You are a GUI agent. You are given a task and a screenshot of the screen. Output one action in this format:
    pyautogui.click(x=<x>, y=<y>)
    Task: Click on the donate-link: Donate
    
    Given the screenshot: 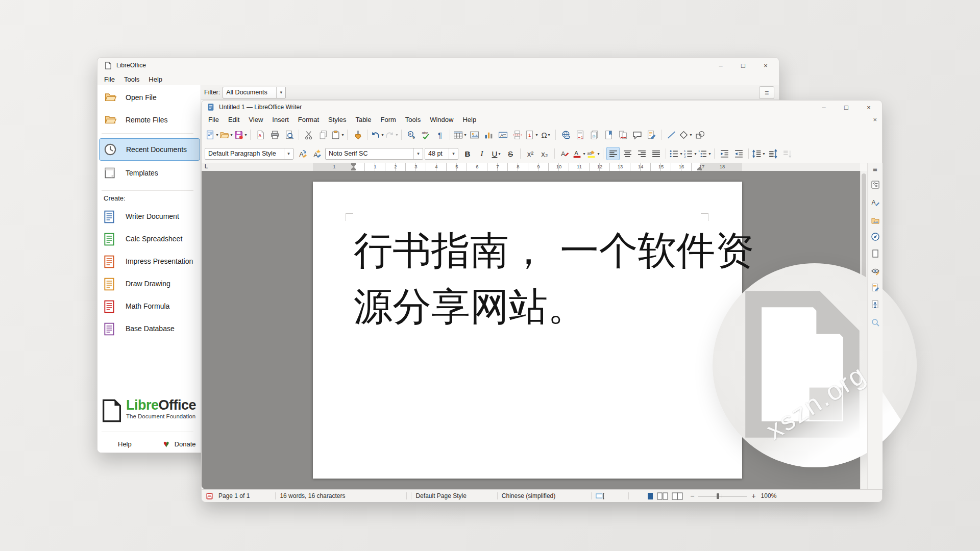 What is the action you would take?
    pyautogui.click(x=185, y=444)
    